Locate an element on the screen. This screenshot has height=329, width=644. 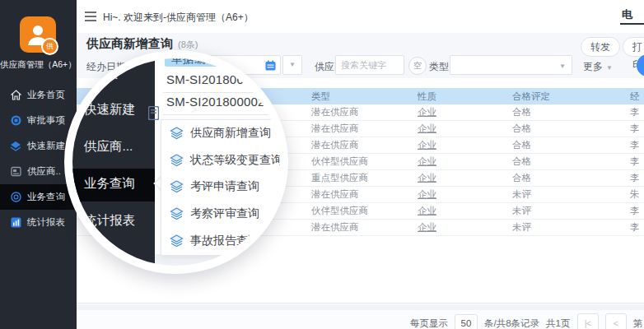
quick-create-icon is located at coordinates (16, 146).